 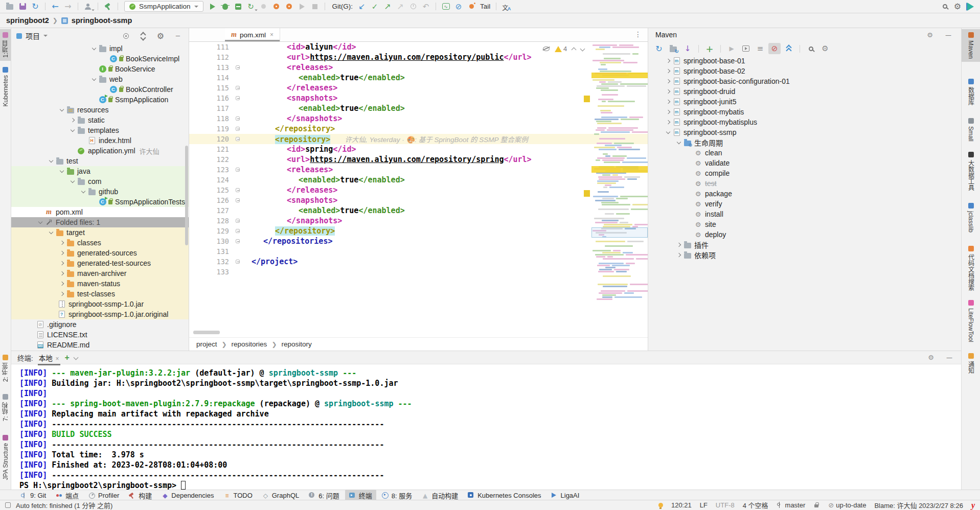 I want to click on profiler-1-icon, so click(x=277, y=7).